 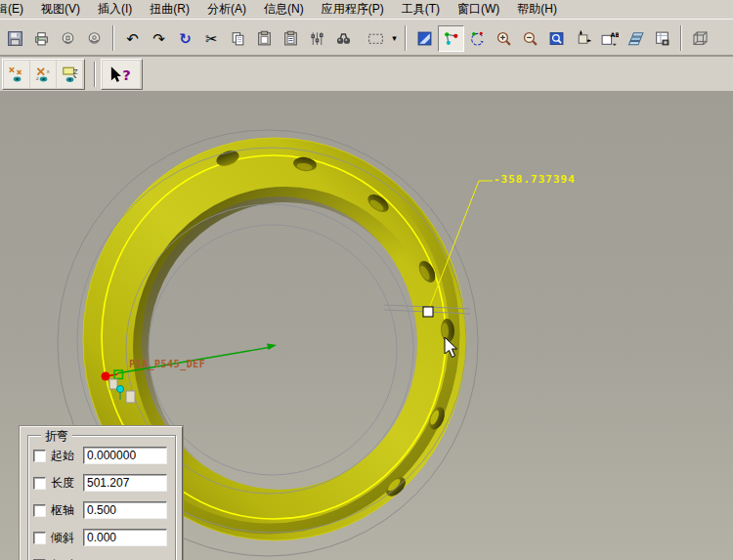 What do you see at coordinates (283, 10) in the screenshot?
I see `menu-information: 信息(N)` at bounding box center [283, 10].